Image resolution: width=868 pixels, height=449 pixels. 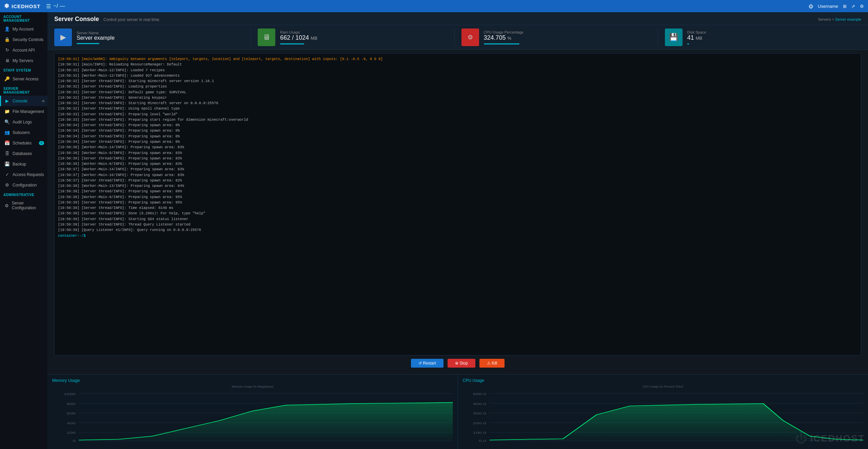 I want to click on sidebar-item-label: Schedules, so click(x=22, y=143).